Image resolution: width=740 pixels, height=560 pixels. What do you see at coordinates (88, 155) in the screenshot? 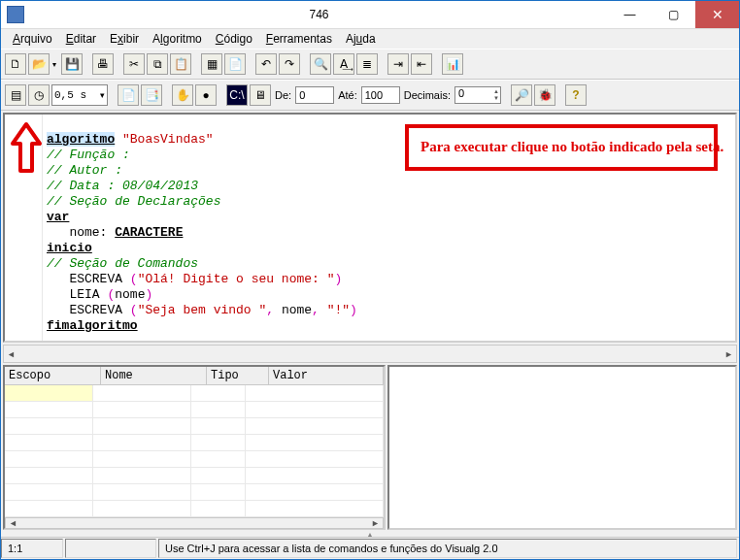
I see `comment-funcao: // Função :` at bounding box center [88, 155].